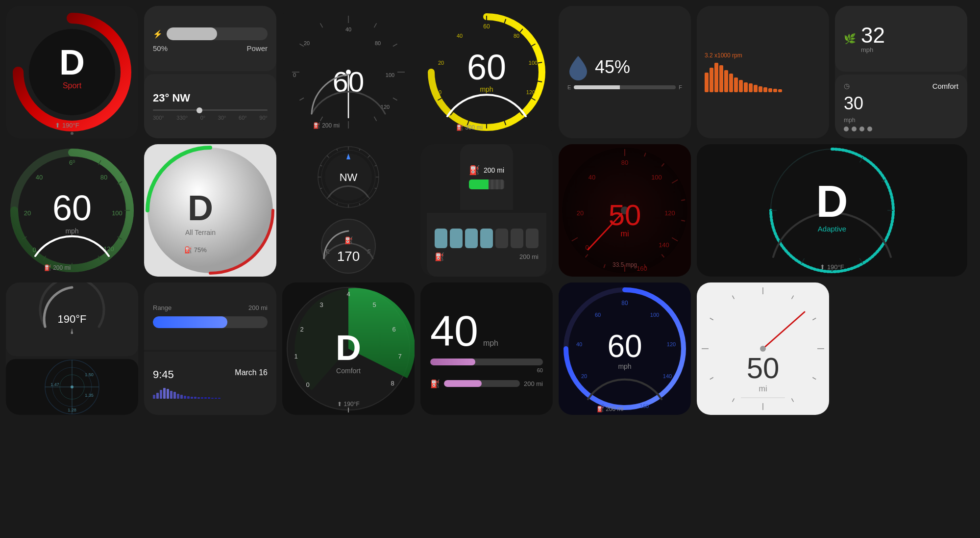 The height and width of the screenshot is (538, 980). What do you see at coordinates (763, 349) in the screenshot?
I see `white-speedometer-widget: 50 mi` at bounding box center [763, 349].